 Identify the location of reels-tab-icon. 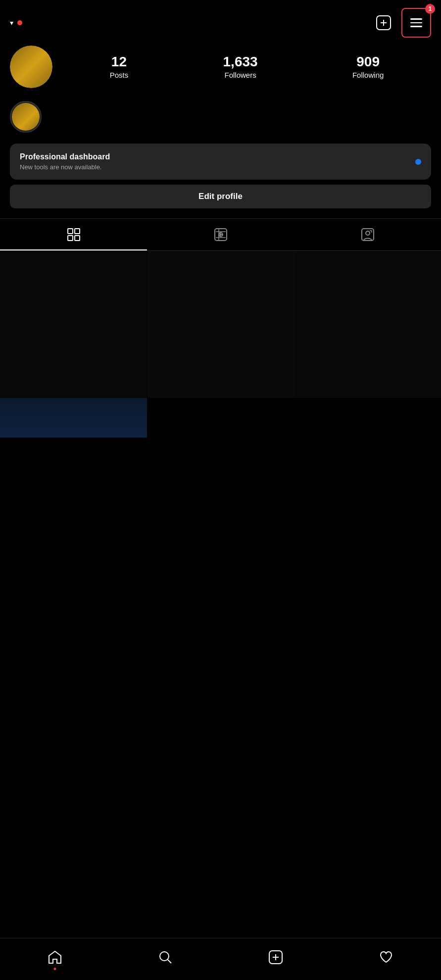
(221, 235).